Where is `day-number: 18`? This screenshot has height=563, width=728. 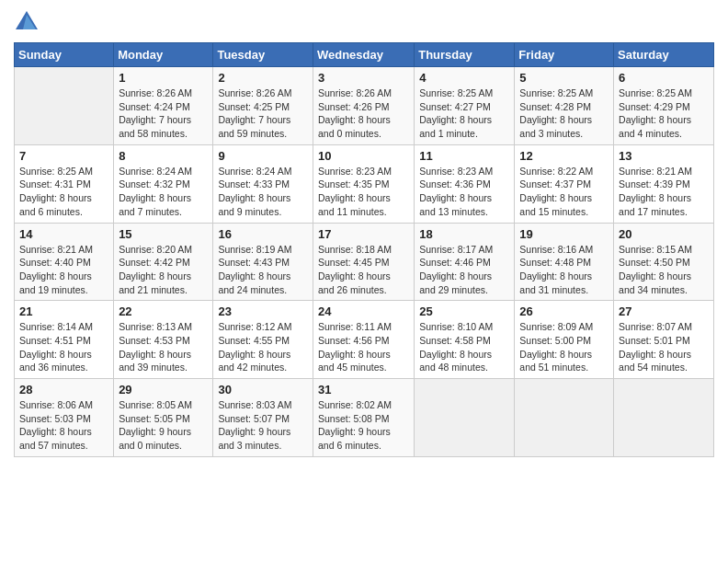
day-number: 18 is located at coordinates (464, 234).